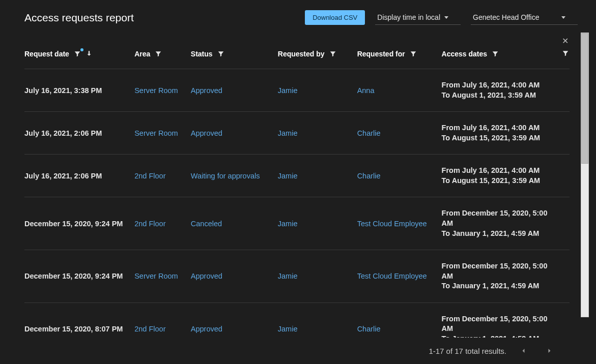 Image resolution: width=596 pixels, height=364 pixels. Describe the element at coordinates (585, 99) in the screenshot. I see `scrollbar-thumb` at that location.